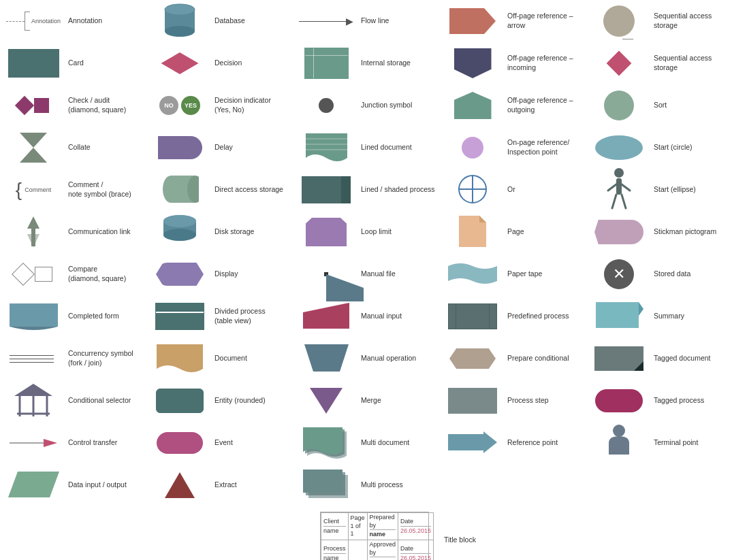  I want to click on symbol-or: Or, so click(512, 190).